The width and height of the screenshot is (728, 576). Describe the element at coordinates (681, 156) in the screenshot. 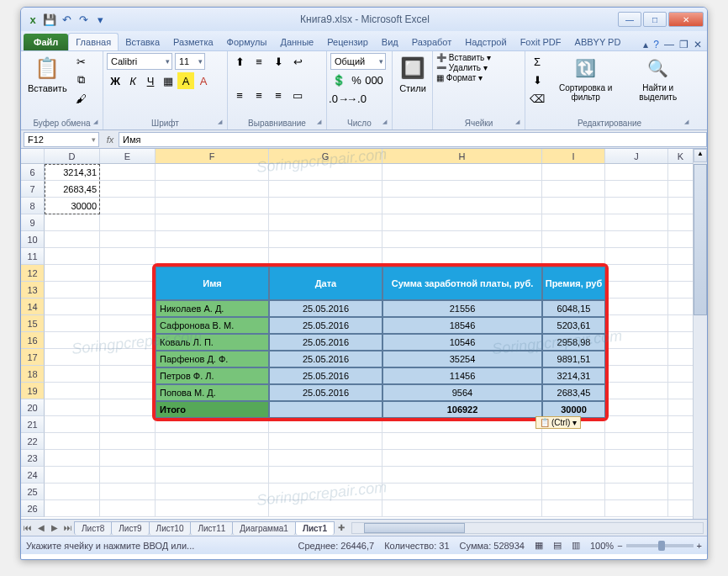

I see `col-K: K` at that location.